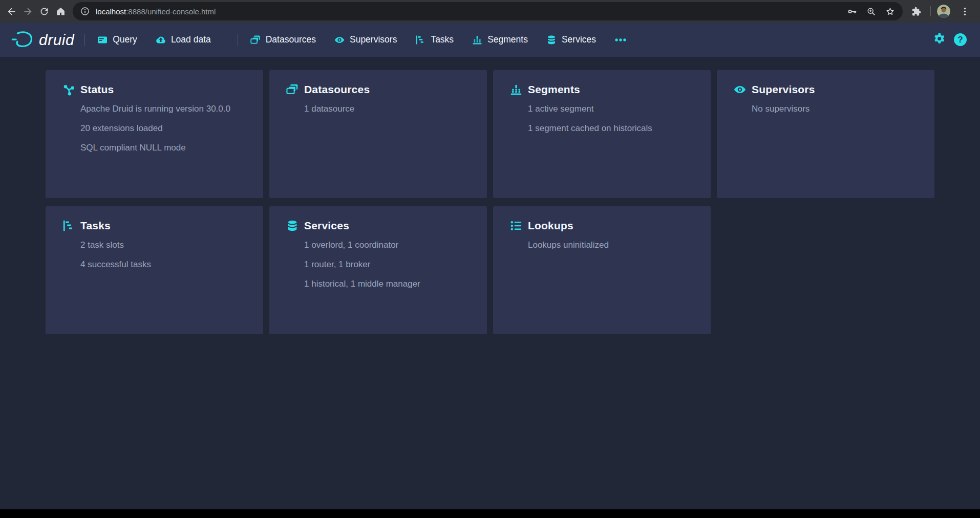  I want to click on card-title: Supervisors, so click(783, 90).